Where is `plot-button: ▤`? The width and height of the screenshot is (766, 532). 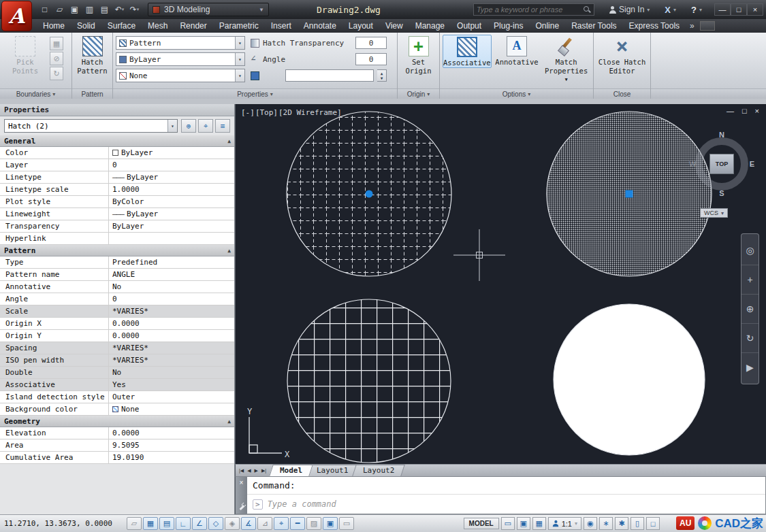
plot-button: ▤ is located at coordinates (105, 10).